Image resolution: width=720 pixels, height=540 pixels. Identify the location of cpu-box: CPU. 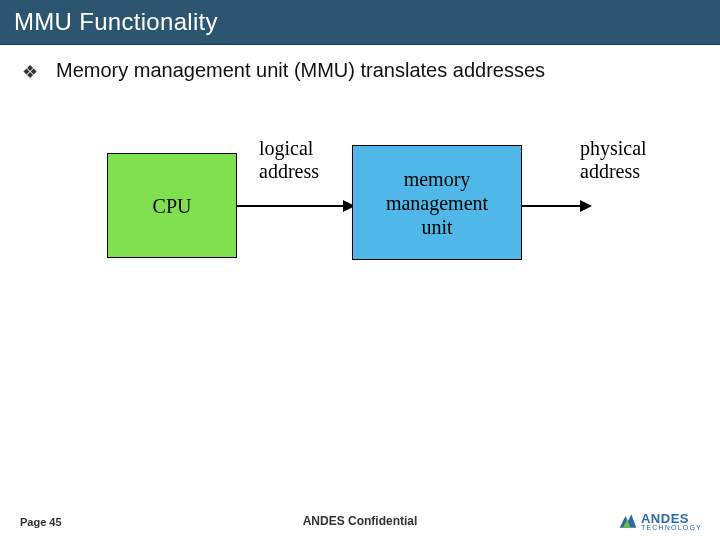
(172, 206).